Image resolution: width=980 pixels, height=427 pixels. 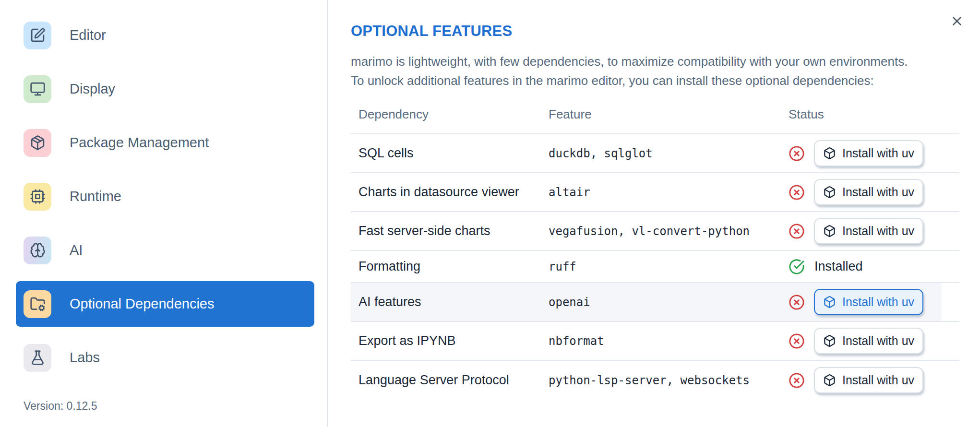 What do you see at coordinates (165, 250) in the screenshot?
I see `sidebar-item-ai: AI` at bounding box center [165, 250].